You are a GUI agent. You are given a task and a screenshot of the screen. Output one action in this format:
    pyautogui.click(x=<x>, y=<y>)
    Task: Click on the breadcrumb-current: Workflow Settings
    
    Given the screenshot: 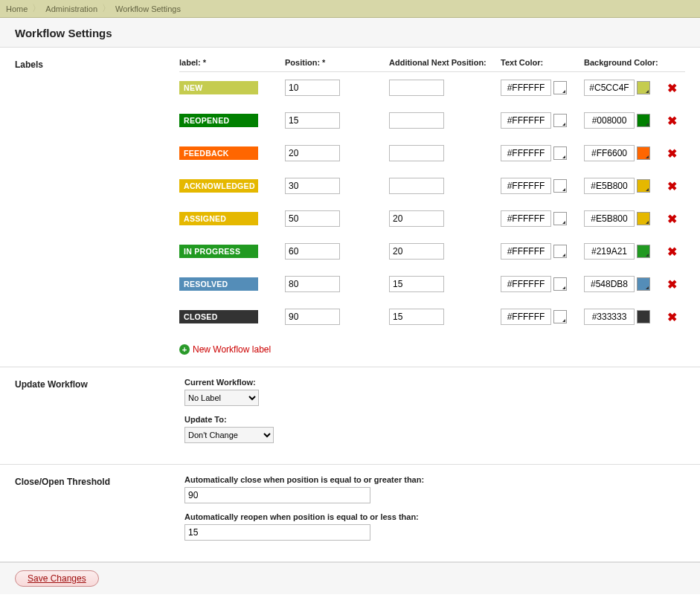 What is the action you would take?
    pyautogui.click(x=148, y=9)
    